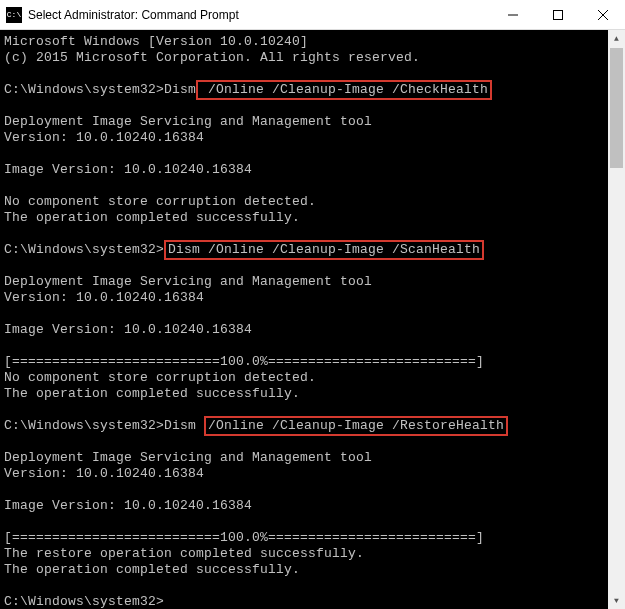 The height and width of the screenshot is (609, 625). What do you see at coordinates (558, 14) in the screenshot?
I see `maximize-button` at bounding box center [558, 14].